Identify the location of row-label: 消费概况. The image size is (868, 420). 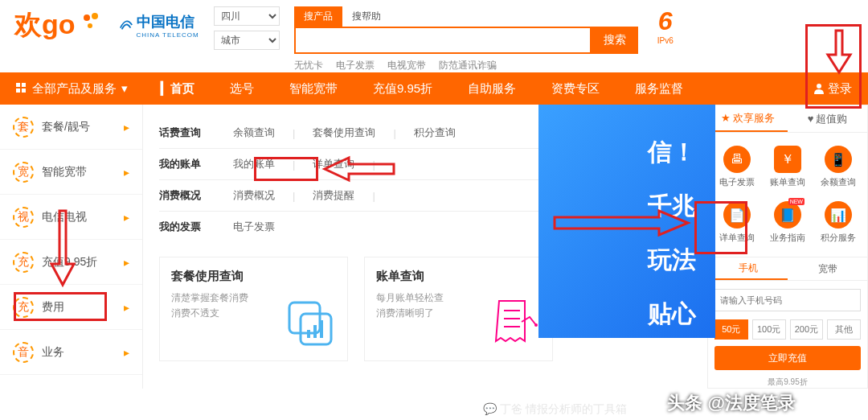
(187, 196).